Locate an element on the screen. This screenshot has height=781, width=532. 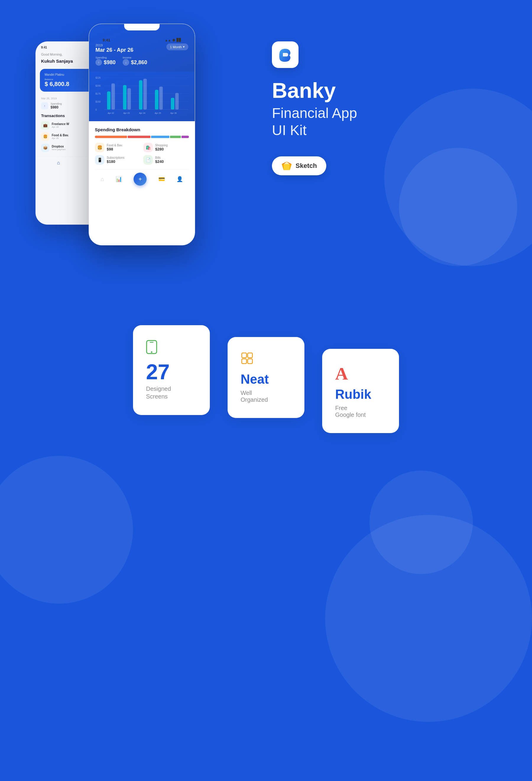
back-tx-icon-3: 📦 is located at coordinates (45, 148).